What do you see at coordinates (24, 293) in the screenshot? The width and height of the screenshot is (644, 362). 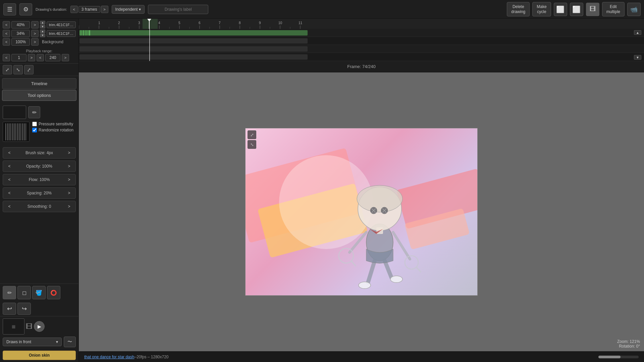 I see `eraser-tool-button: ◻` at bounding box center [24, 293].